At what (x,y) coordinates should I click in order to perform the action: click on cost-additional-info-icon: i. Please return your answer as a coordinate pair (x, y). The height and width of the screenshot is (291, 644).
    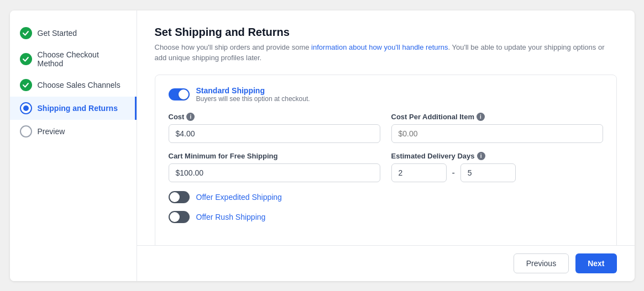
    Looking at the image, I should click on (481, 117).